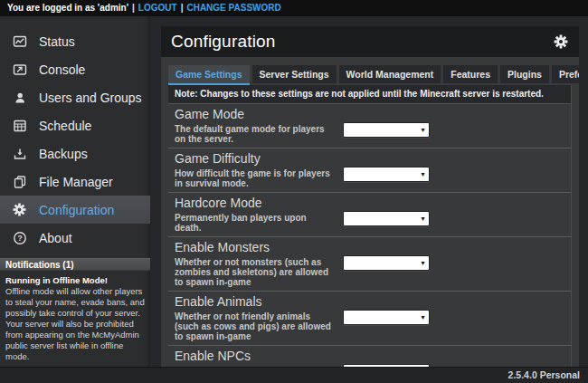  What do you see at coordinates (20, 154) in the screenshot?
I see `backups-icon` at bounding box center [20, 154].